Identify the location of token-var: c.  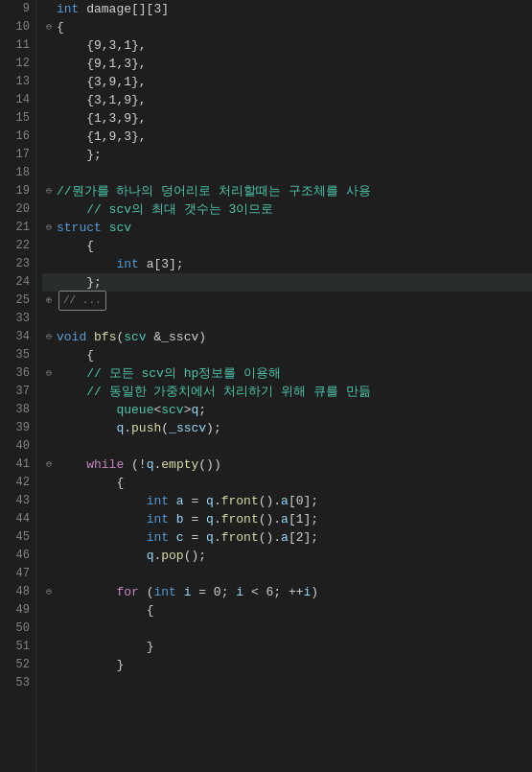
(180, 537).